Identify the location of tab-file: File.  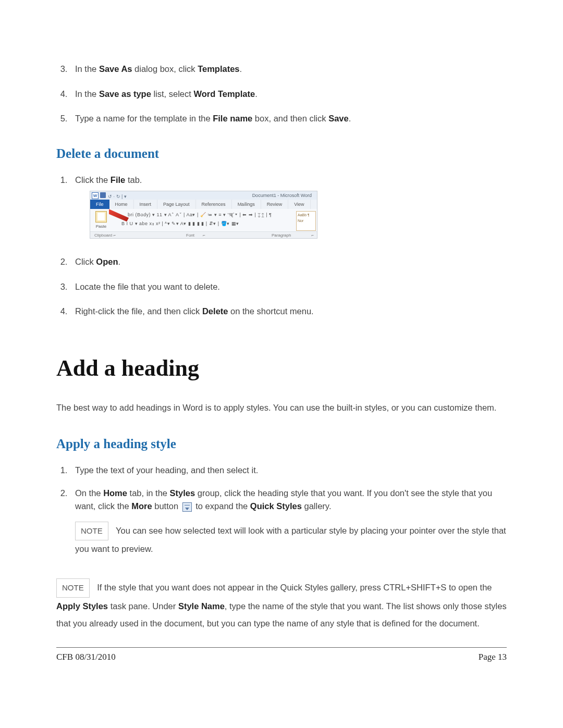
(100, 204).